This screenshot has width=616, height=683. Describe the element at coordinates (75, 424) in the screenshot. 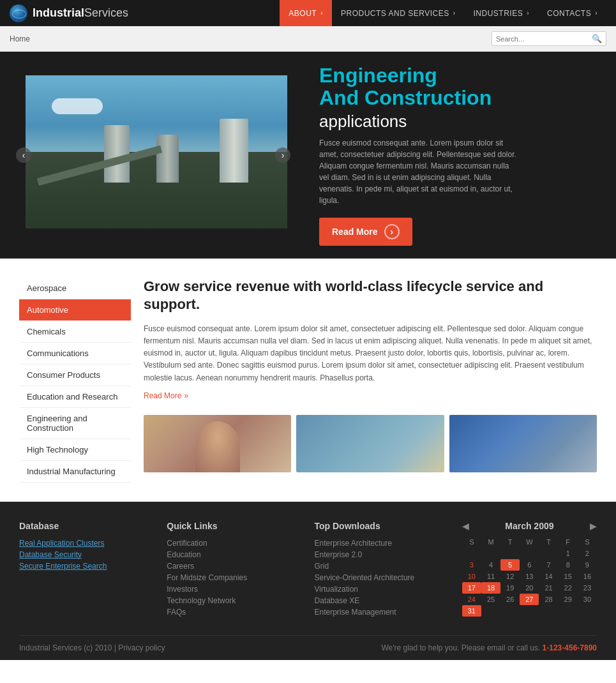

I see `sidebar-item-engineering: Engineering and Construction` at that location.